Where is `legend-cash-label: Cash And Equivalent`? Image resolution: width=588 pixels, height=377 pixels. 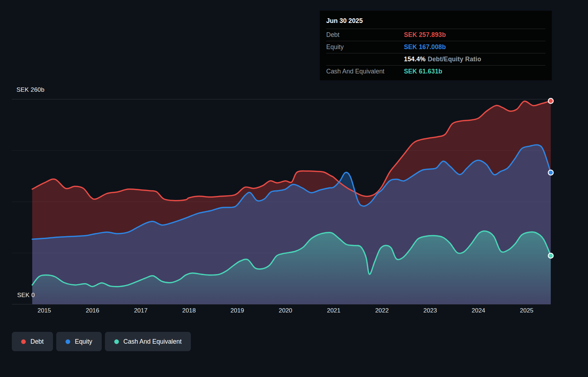 legend-cash-label: Cash And Equivalent is located at coordinates (153, 342).